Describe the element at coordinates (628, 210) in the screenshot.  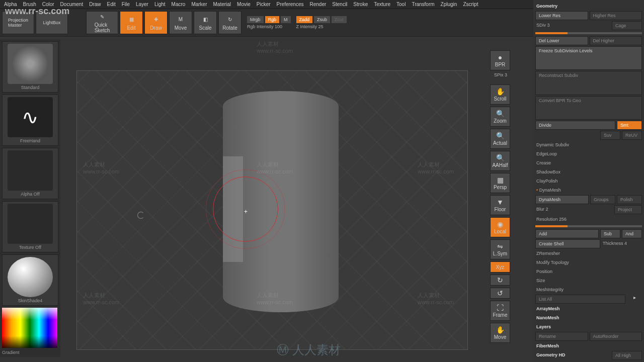
I see `project-button: Project` at that location.